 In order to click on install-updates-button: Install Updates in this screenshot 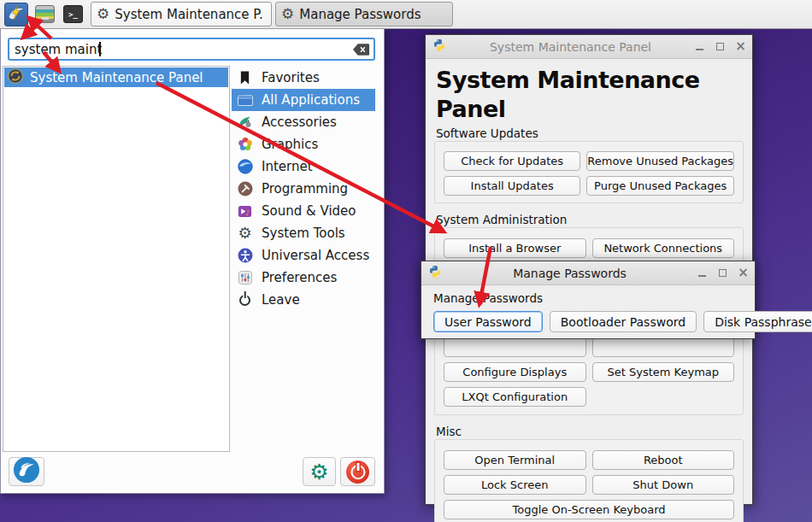, I will do `click(512, 186)`.